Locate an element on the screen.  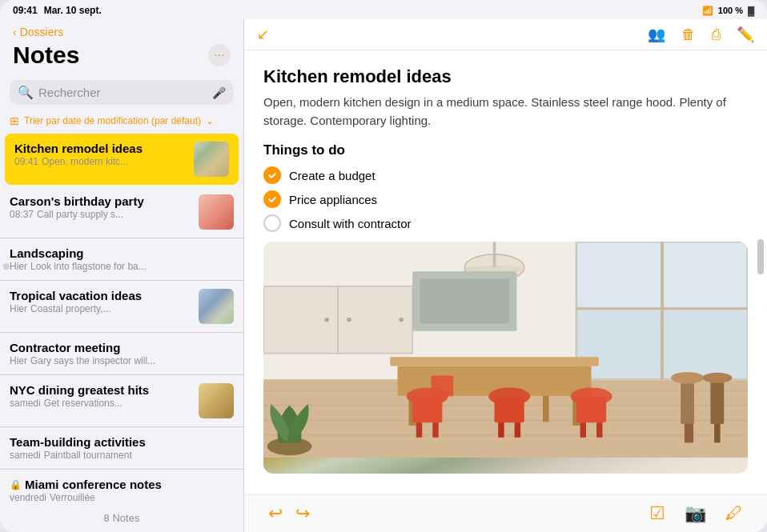
checklist-button: ☑ is located at coordinates (657, 514).